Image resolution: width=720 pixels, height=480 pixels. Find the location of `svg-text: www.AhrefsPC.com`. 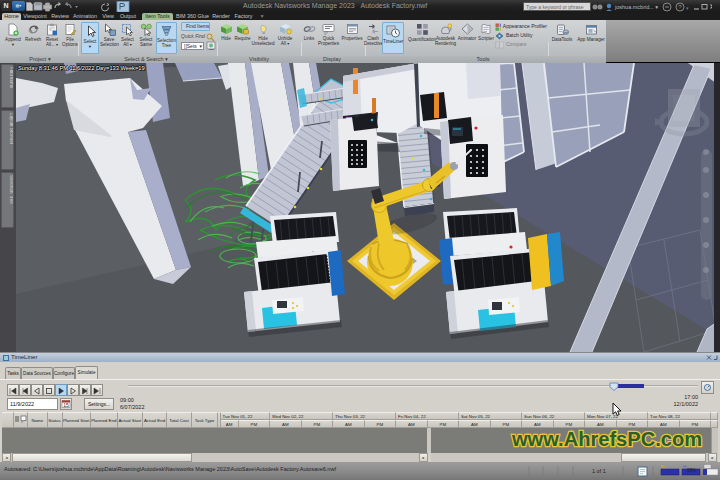

svg-text: www.AhrefsPC.com is located at coordinates (606, 439).